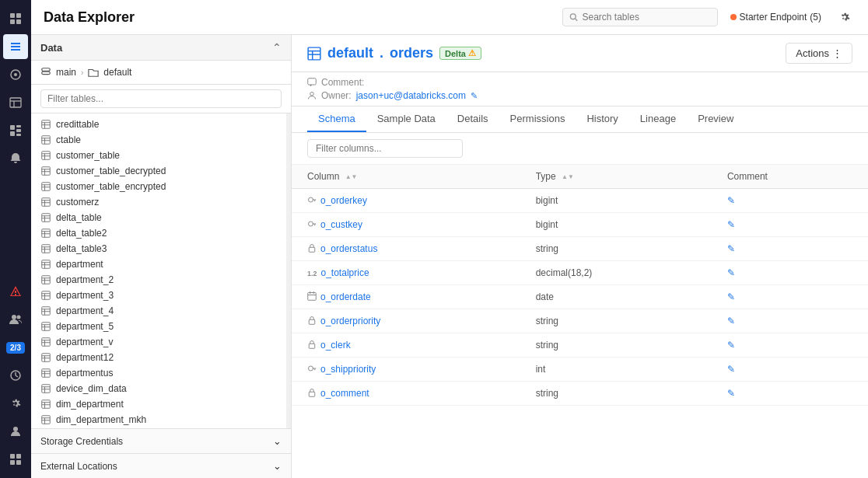 The height and width of the screenshot is (478, 868). What do you see at coordinates (161, 311) in the screenshot?
I see `table-list-item: department_4` at bounding box center [161, 311].